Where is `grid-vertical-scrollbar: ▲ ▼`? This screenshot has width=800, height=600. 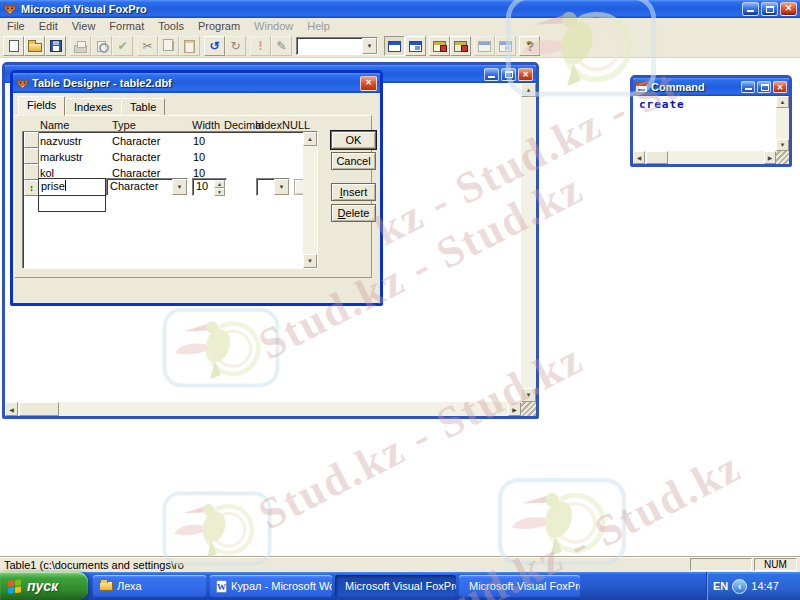 grid-vertical-scrollbar: ▲ ▼ is located at coordinates (310, 200).